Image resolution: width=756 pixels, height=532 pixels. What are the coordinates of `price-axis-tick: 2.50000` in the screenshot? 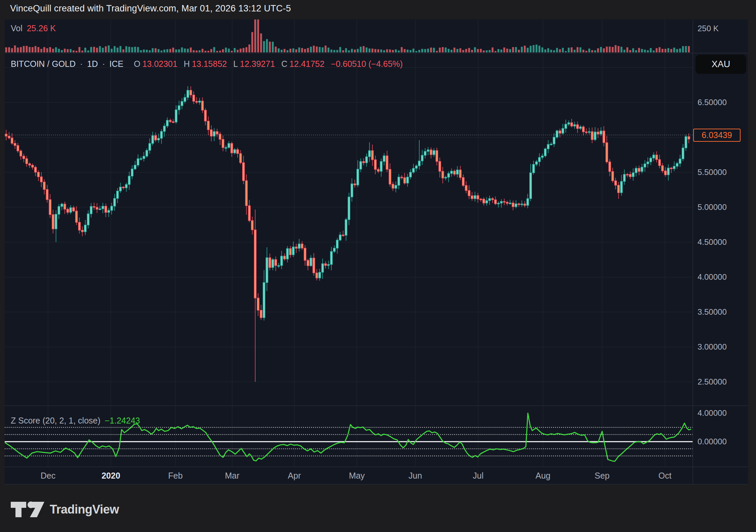 It's located at (712, 382).